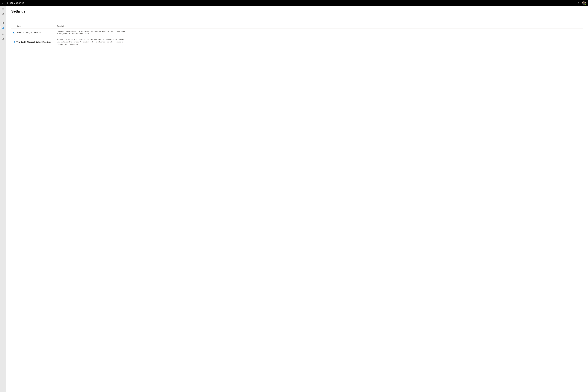 The width and height of the screenshot is (588, 392). I want to click on help-button, so click(578, 3).